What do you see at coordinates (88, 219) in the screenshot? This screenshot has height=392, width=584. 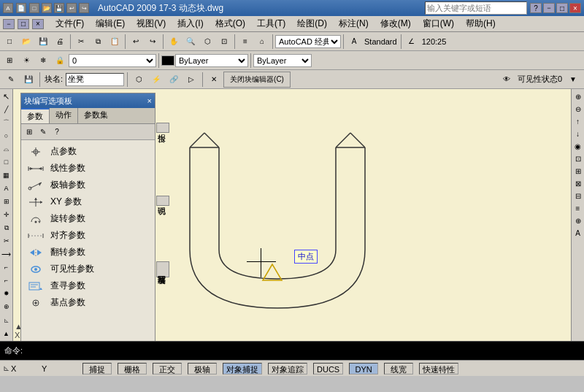 I see `bp-item-rotation: 旋转参数` at bounding box center [88, 219].